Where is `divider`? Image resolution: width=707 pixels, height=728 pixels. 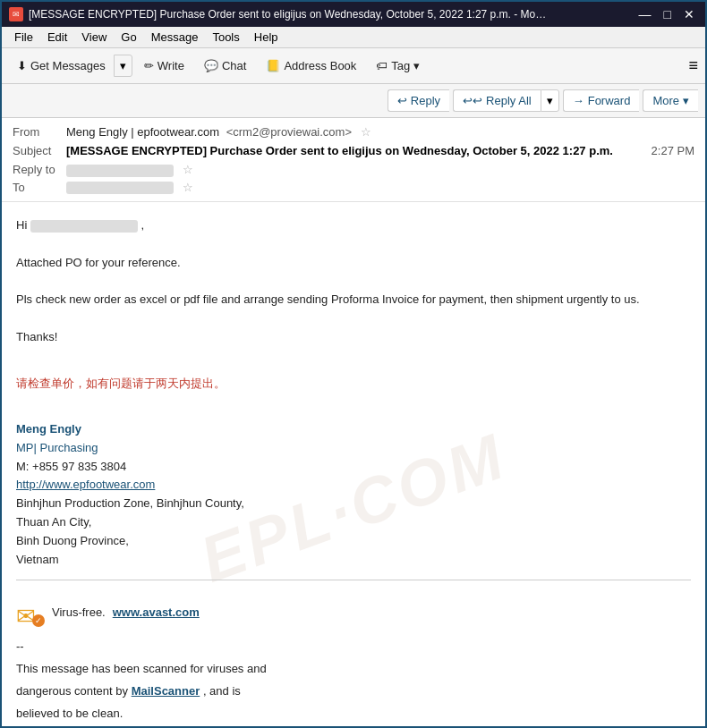
divider is located at coordinates (354, 580).